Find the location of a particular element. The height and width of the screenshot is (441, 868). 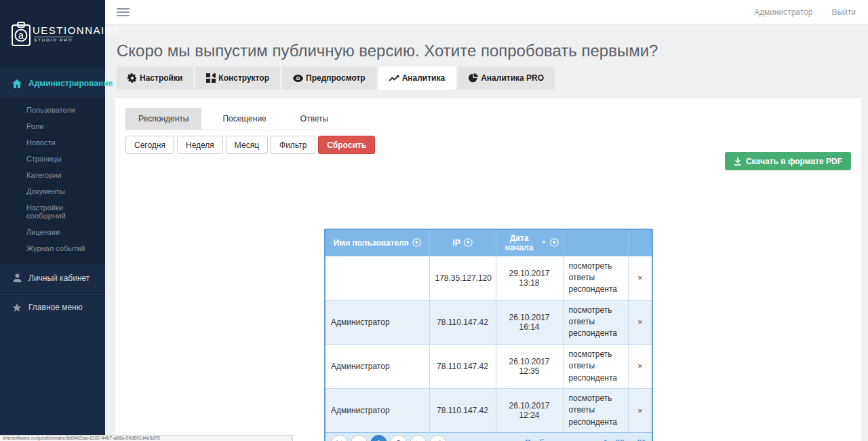

tab-constructor: Конструктор is located at coordinates (237, 78).